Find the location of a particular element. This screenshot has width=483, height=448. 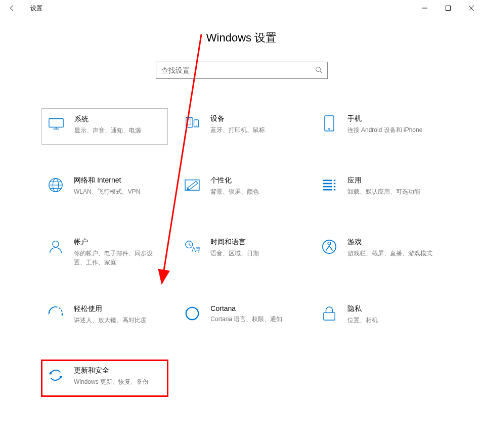

back-button is located at coordinates (12, 8).